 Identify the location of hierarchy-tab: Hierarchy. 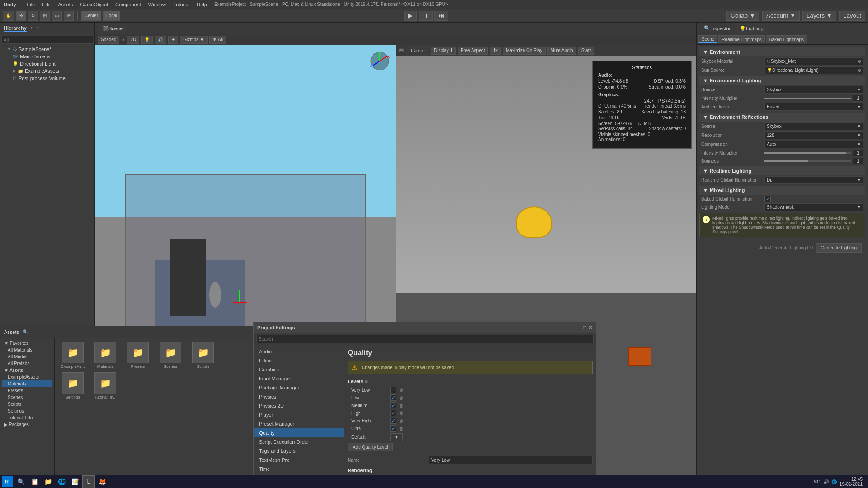
(15, 28).